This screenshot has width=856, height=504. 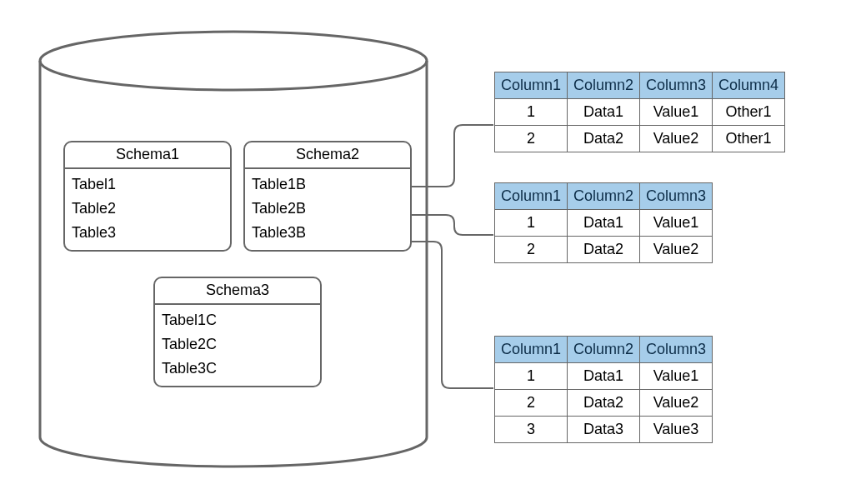 What do you see at coordinates (328, 156) in the screenshot?
I see `schema-title: Schema2` at bounding box center [328, 156].